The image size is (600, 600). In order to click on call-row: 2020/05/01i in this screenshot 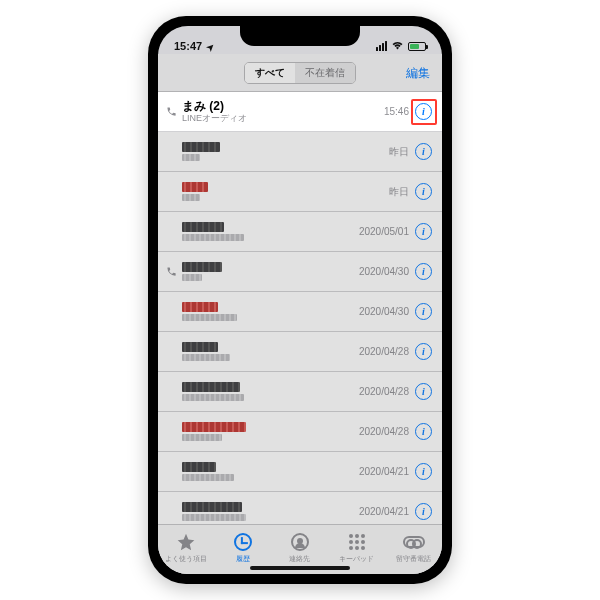, I will do `click(300, 232)`.